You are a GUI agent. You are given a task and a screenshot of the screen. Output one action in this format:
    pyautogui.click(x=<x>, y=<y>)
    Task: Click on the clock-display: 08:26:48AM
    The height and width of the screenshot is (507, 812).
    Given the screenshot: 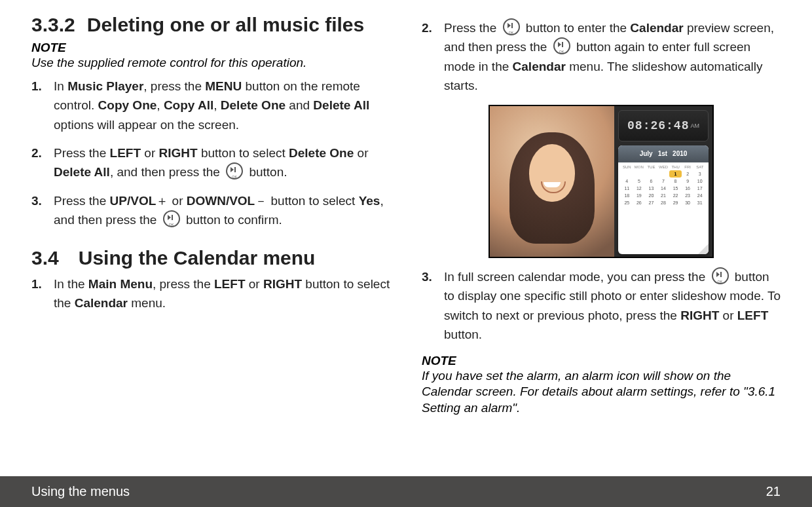 What is the action you would take?
    pyautogui.click(x=663, y=126)
    